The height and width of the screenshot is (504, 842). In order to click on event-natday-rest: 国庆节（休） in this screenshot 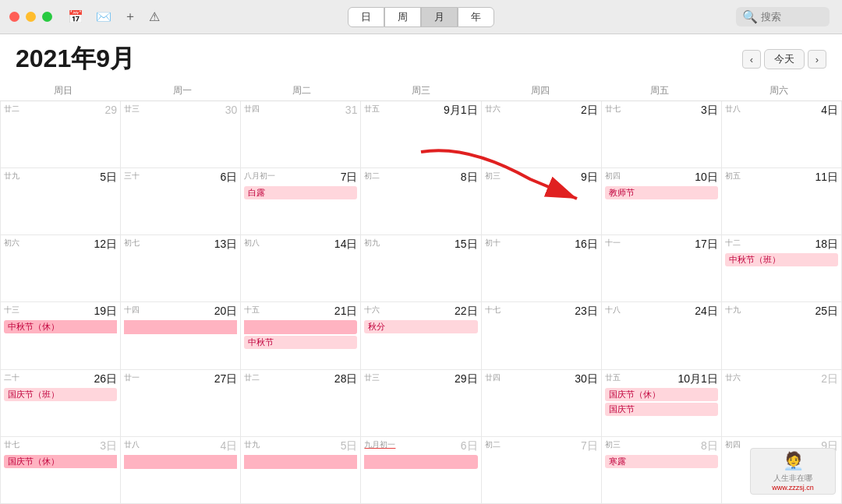, I will do `click(661, 394)`.